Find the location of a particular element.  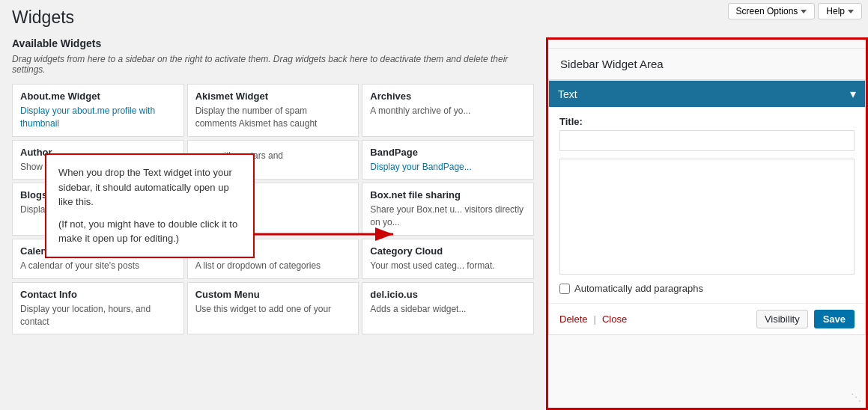

widget-about-me-title: About.me Widget is located at coordinates (98, 96).